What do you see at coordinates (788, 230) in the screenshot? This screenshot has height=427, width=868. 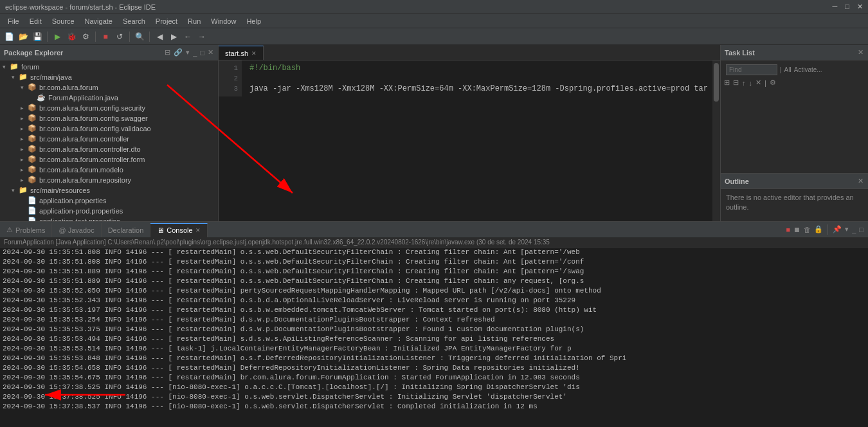 I see `console-terminate-btn: ■` at bounding box center [788, 230].